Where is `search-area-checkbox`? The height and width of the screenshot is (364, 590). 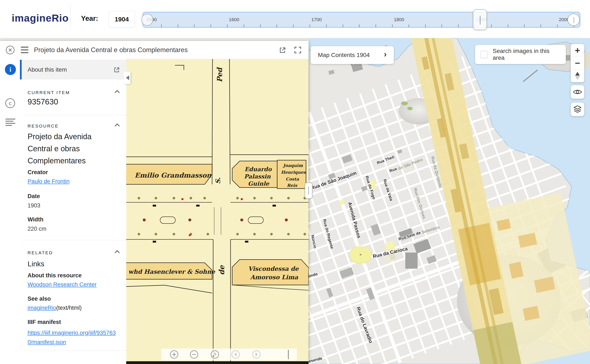 search-area-checkbox is located at coordinates (484, 54).